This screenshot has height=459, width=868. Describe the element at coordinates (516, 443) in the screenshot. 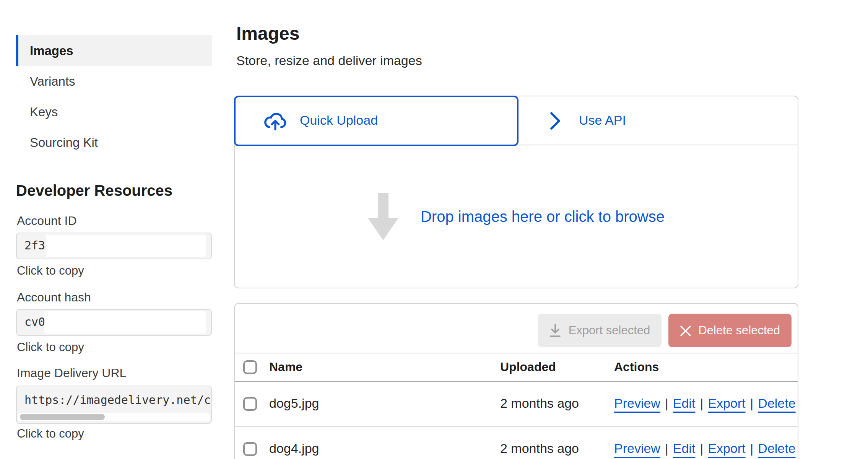

I see `table-row: dog4.jpg 2 months ago Preview|Edit|Expor…` at that location.